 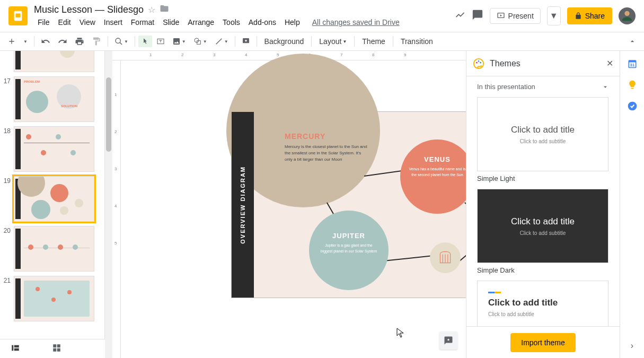 What do you see at coordinates (543, 178) in the screenshot?
I see `theme-label: Simple Light` at bounding box center [543, 178].